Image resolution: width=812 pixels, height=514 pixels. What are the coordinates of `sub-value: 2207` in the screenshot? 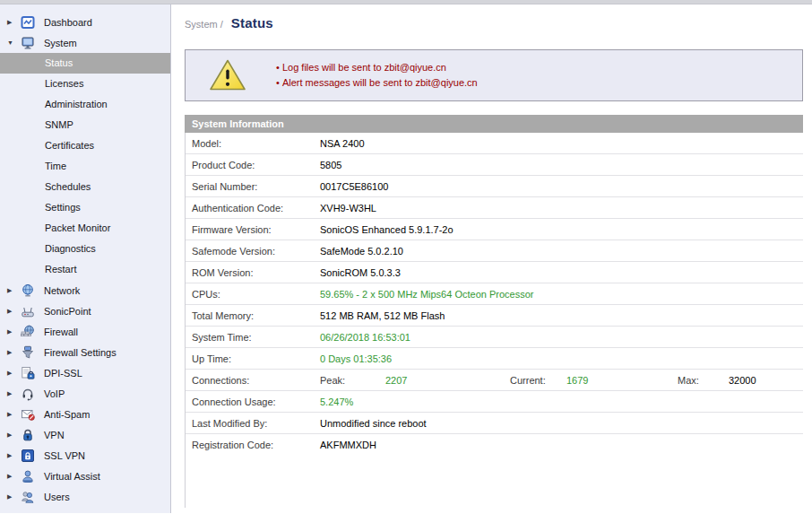 It's located at (396, 380).